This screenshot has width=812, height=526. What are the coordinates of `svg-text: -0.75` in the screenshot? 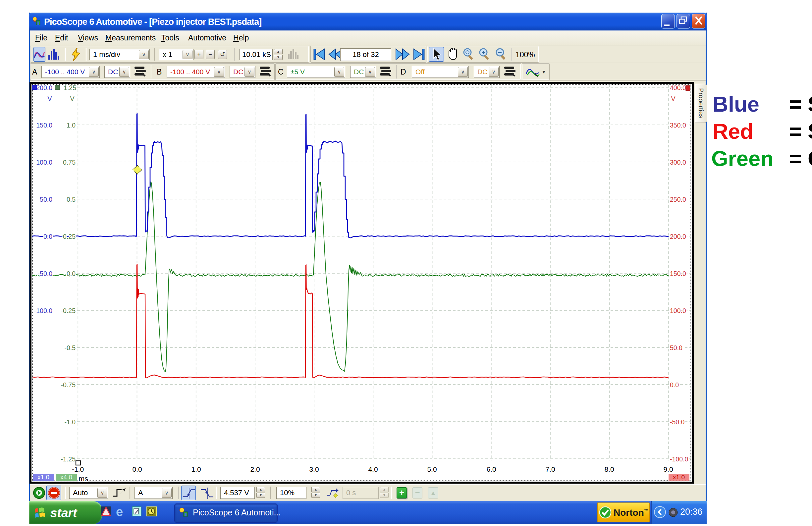 It's located at (68, 385).